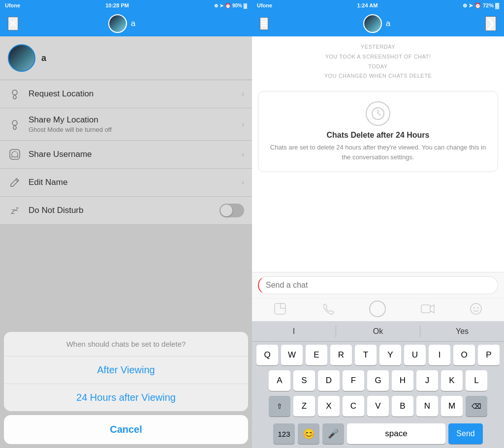 The width and height of the screenshot is (504, 448). I want to click on hamburger-menu-button: ≡, so click(264, 24).